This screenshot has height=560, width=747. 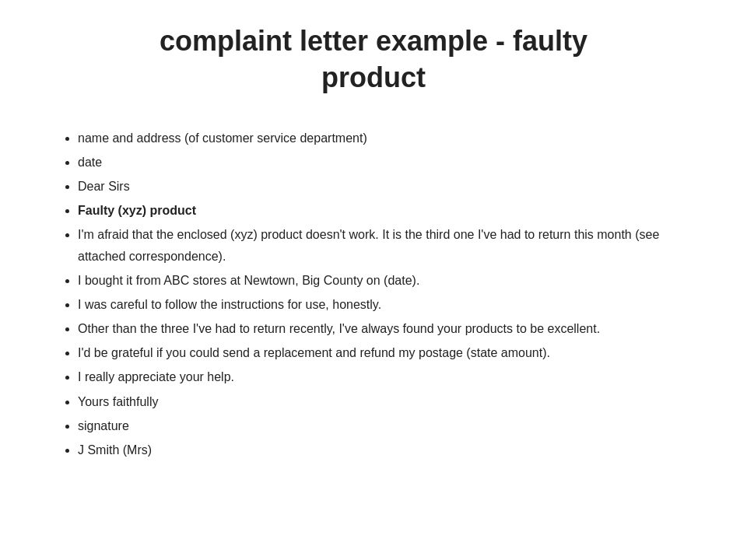 I want to click on letter-item-8: I'd be grateful if you could send a repl…, so click(x=389, y=353).